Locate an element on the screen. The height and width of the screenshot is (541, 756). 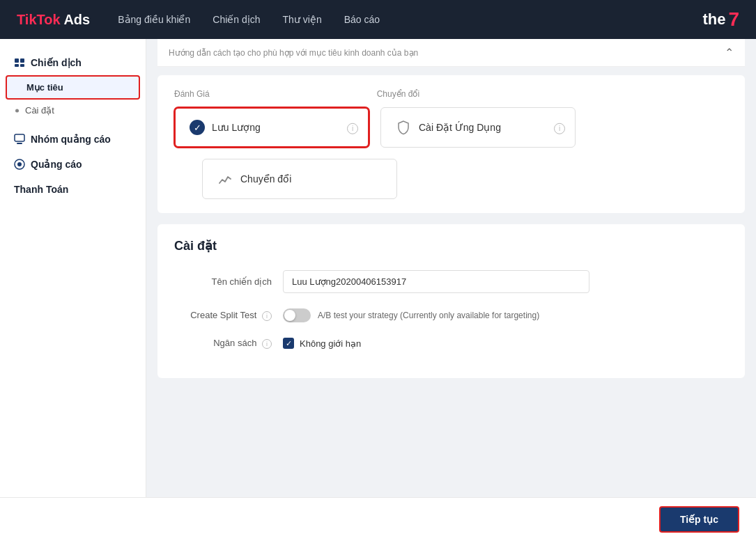
top-navigation: TikTok Ads Bảng điều khiển Chiến dịch Th… is located at coordinates (378, 19).